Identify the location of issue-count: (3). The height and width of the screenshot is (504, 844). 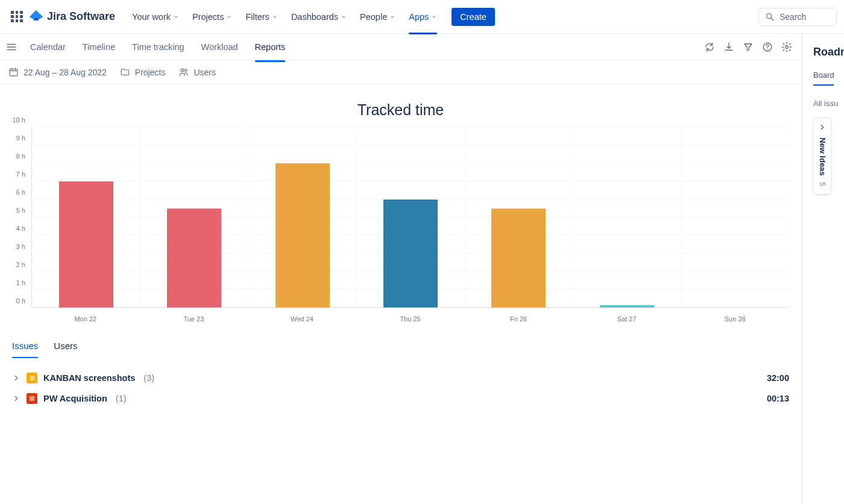
(149, 378).